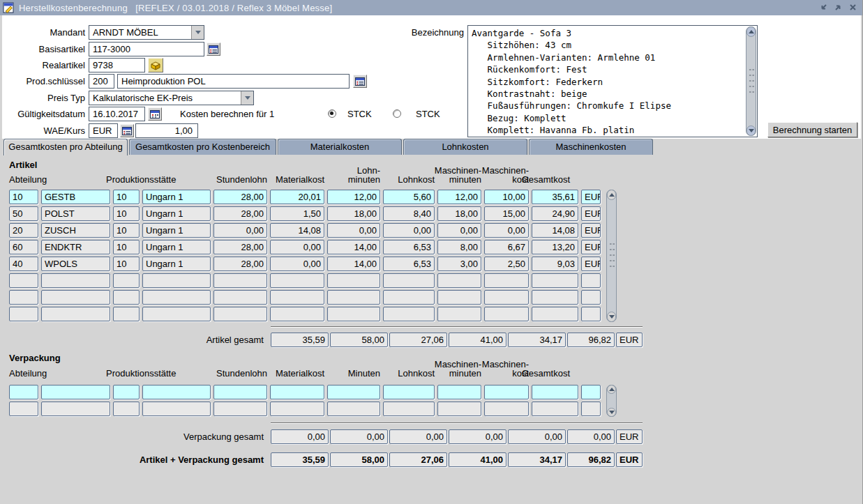  Describe the element at coordinates (297, 230) in the screenshot. I see `table-cell: 14,08` at that location.